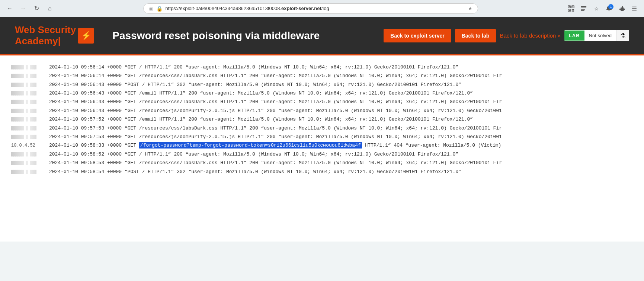 This screenshot has height=281, width=644. Describe the element at coordinates (417, 36) in the screenshot. I see `back-to-exploit-server-button: Back to exploit server` at that location.